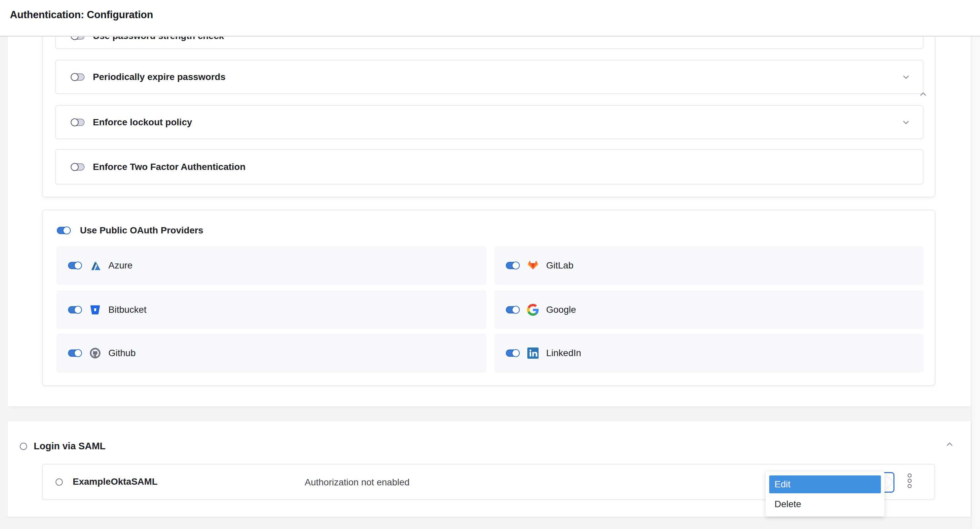 Image resolution: width=980 pixels, height=529 pixels. I want to click on github-icon, so click(95, 353).